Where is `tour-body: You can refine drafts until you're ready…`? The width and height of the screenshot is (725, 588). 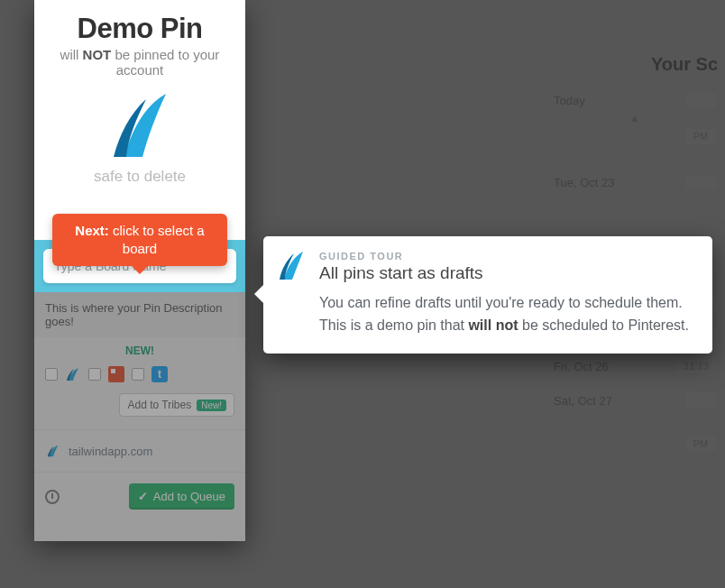 tour-body: You can refine drafts until you're ready… is located at coordinates (507, 315).